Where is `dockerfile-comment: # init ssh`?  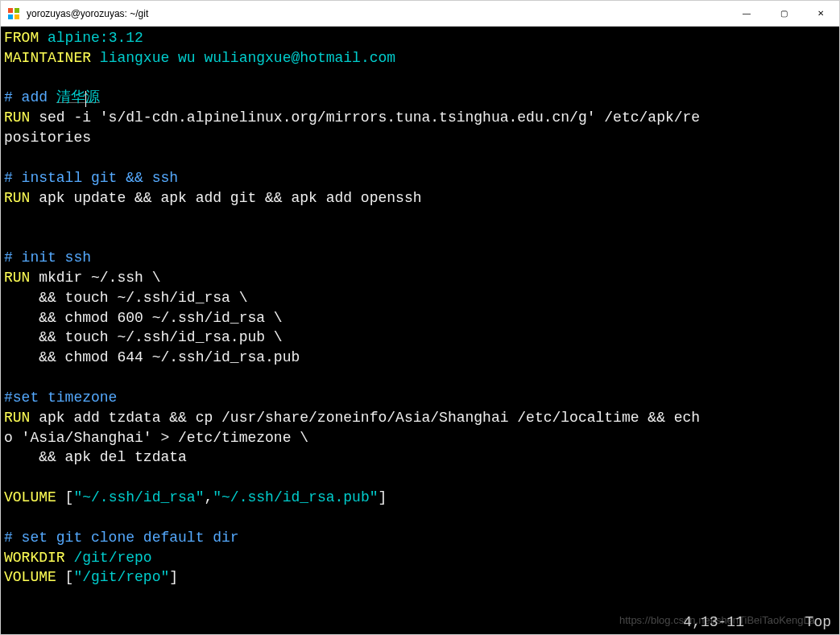 dockerfile-comment: # init ssh is located at coordinates (48, 258).